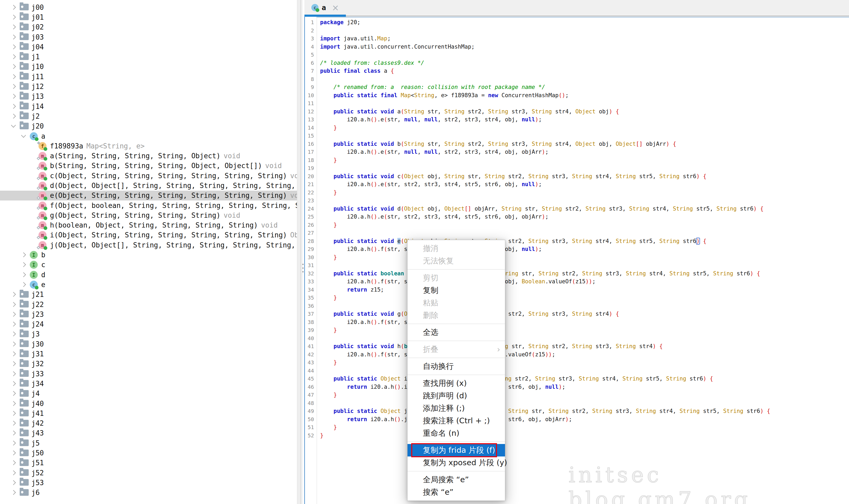 Image resolution: width=849 pixels, height=504 pixels. What do you see at coordinates (148, 304) in the screenshot?
I see `tree-item-j22: j22` at bounding box center [148, 304].